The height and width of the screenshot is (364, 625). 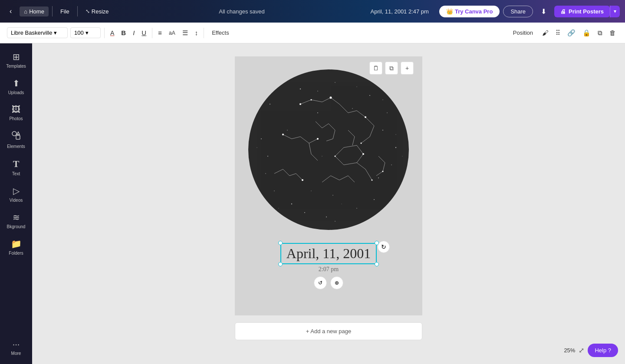 What do you see at coordinates (220, 33) in the screenshot?
I see `effects-label: Effects` at bounding box center [220, 33].